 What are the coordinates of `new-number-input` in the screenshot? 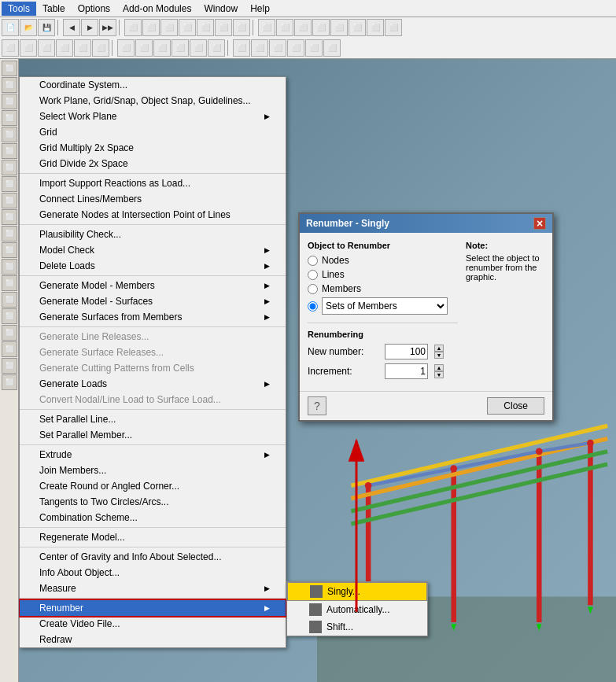 It's located at (406, 352).